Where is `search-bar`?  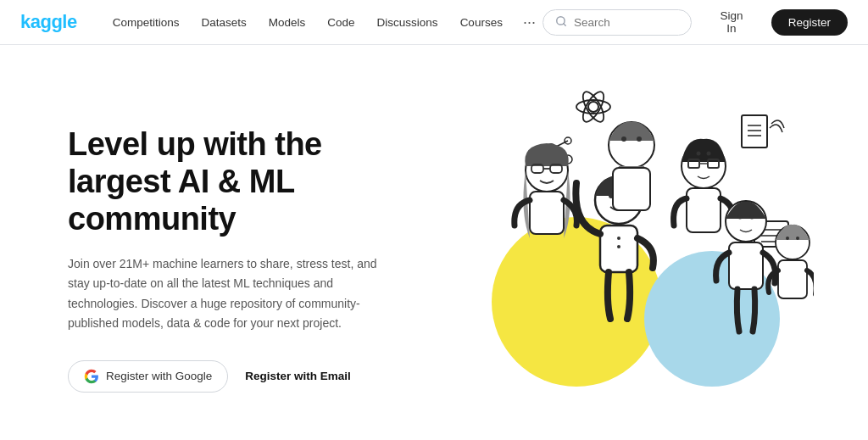 search-bar is located at coordinates (617, 22).